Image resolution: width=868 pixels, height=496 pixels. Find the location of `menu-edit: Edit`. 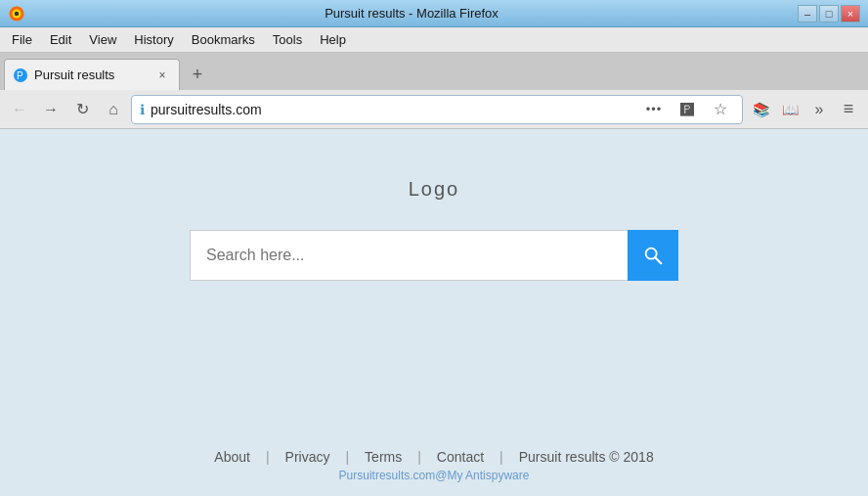

menu-edit: Edit is located at coordinates (61, 39).